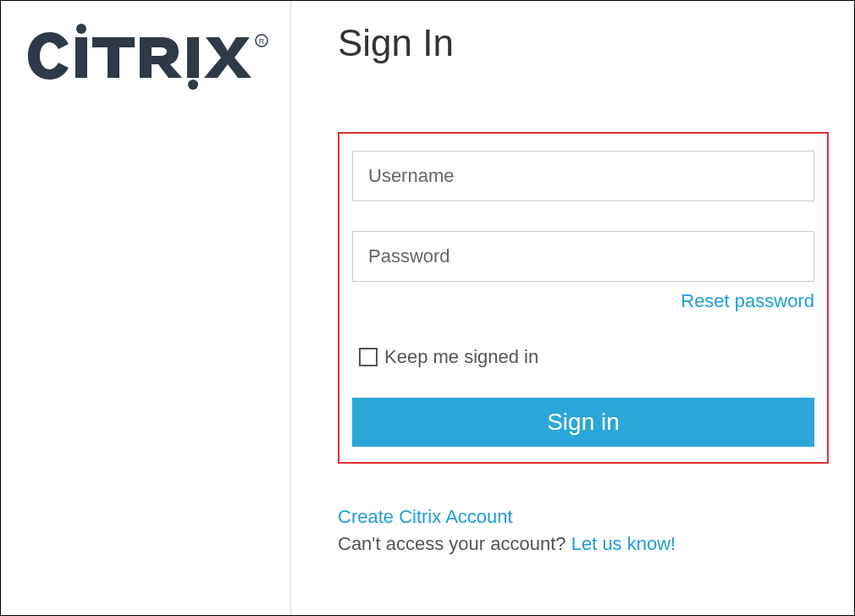 Image resolution: width=855 pixels, height=616 pixels. What do you see at coordinates (583, 256) in the screenshot?
I see `password-input` at bounding box center [583, 256].